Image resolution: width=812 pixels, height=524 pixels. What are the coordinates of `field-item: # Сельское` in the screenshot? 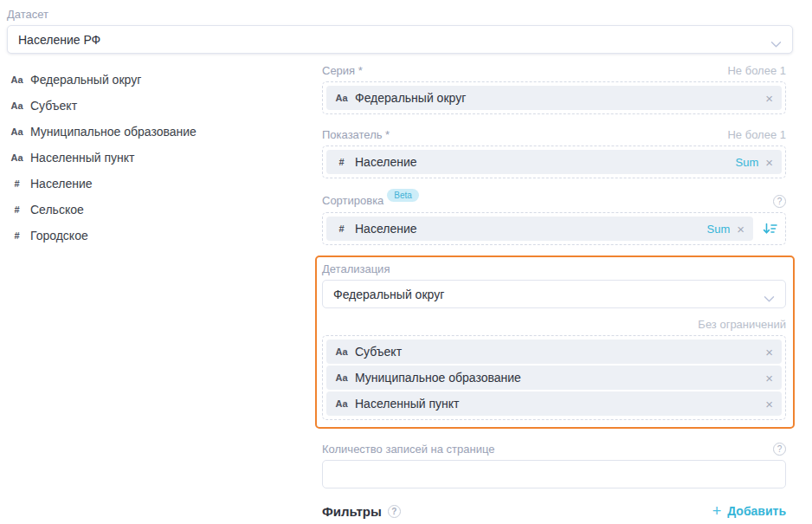 It's located at (166, 210).